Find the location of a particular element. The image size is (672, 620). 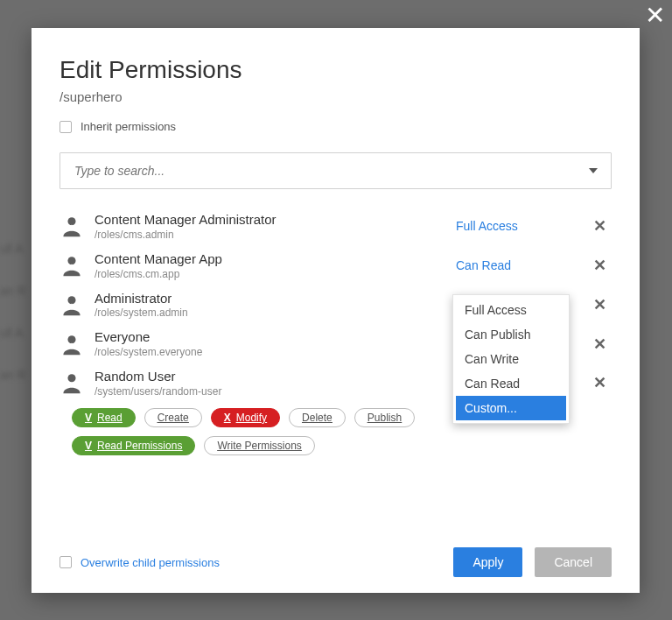

principal-row: Content Manager App /roles/cms.cm.app Ca… is located at coordinates (336, 266).